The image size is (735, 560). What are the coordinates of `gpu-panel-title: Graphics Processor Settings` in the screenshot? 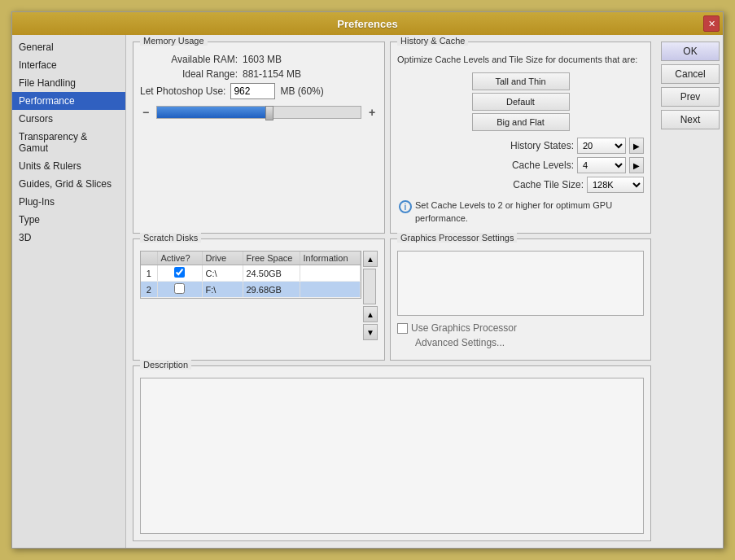 It's located at (457, 238).